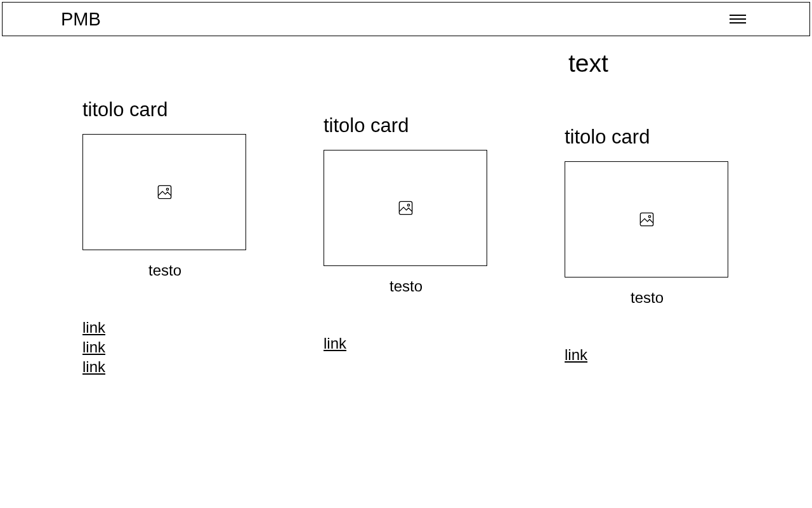 This screenshot has height=508, width=812. I want to click on card-2: titolo card testo link, so click(406, 234).